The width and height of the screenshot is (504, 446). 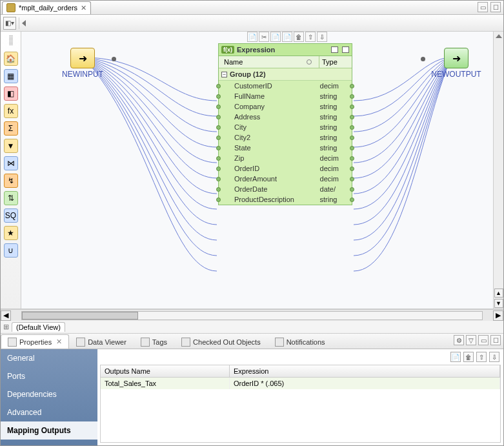 What do you see at coordinates (49, 412) in the screenshot?
I see `sidebar-item-advanced: Advanced` at bounding box center [49, 412].